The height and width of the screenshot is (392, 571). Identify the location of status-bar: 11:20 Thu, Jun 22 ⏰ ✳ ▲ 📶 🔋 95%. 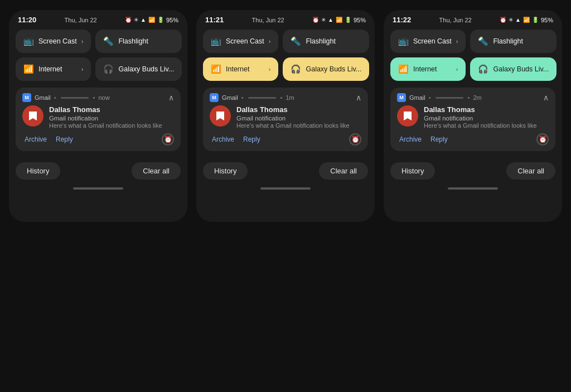
(98, 19).